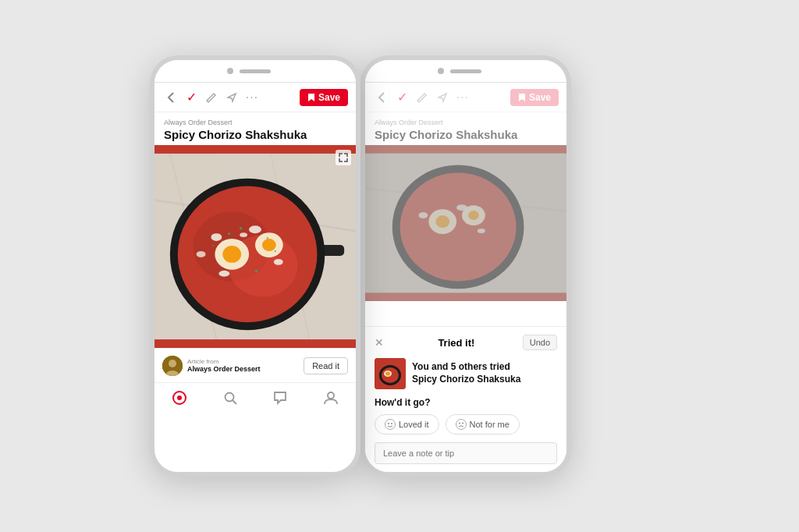  What do you see at coordinates (466, 129) in the screenshot?
I see `article-header-right: Always Order Dessert Spicy Chorizo Shaks…` at bounding box center [466, 129].